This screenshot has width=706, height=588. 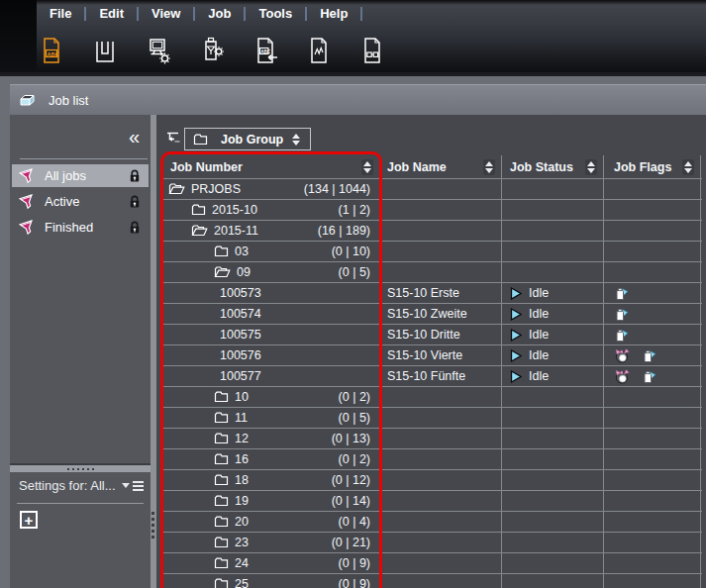 I want to click on group-count: (0 | 9), so click(x=358, y=582).